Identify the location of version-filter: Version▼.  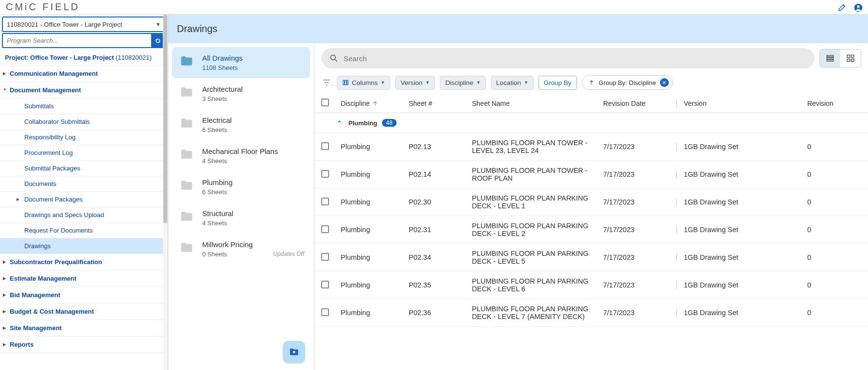
(415, 83).